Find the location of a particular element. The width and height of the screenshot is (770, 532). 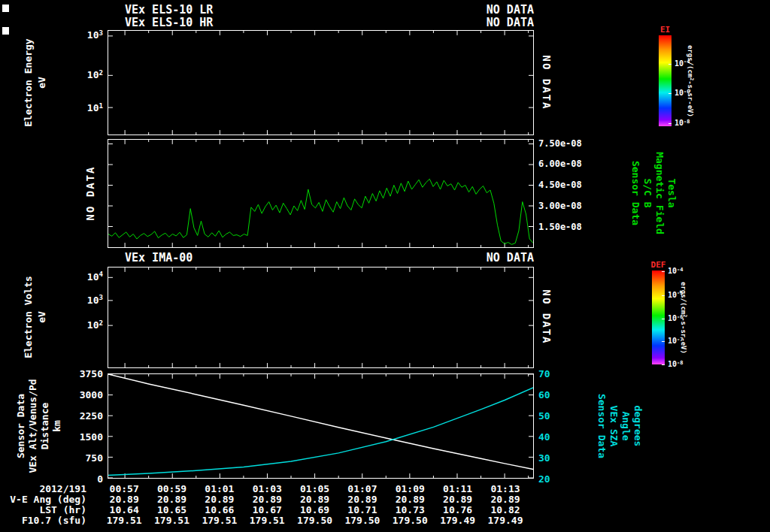

table-value: 10.69 is located at coordinates (314, 509).